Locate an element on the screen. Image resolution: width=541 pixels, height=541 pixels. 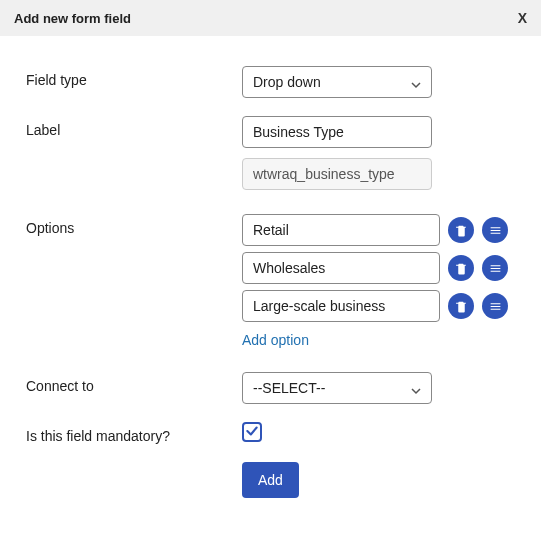
add-button: Add is located at coordinates (270, 480).